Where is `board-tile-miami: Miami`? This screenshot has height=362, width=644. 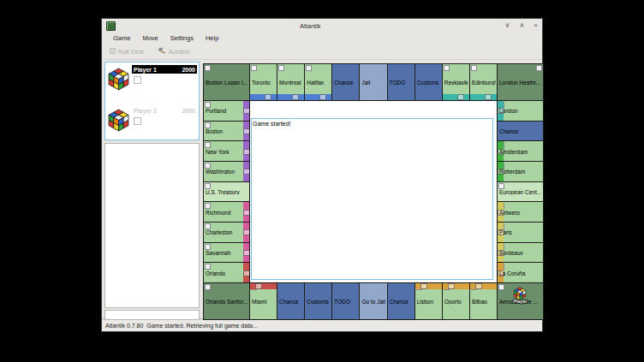 board-tile-miami: Miami is located at coordinates (264, 301).